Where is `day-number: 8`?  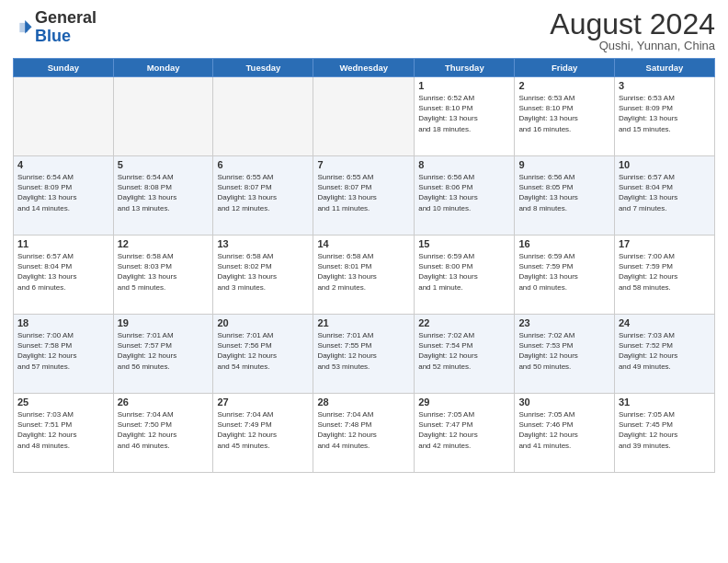
day-number: 8 is located at coordinates (464, 165).